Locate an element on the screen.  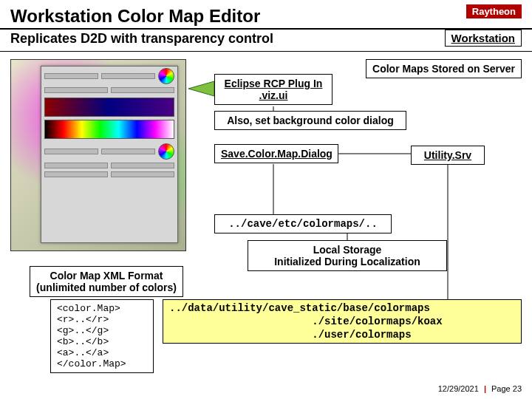
utility-srv-text: Utility.Srv is located at coordinates (448, 155).